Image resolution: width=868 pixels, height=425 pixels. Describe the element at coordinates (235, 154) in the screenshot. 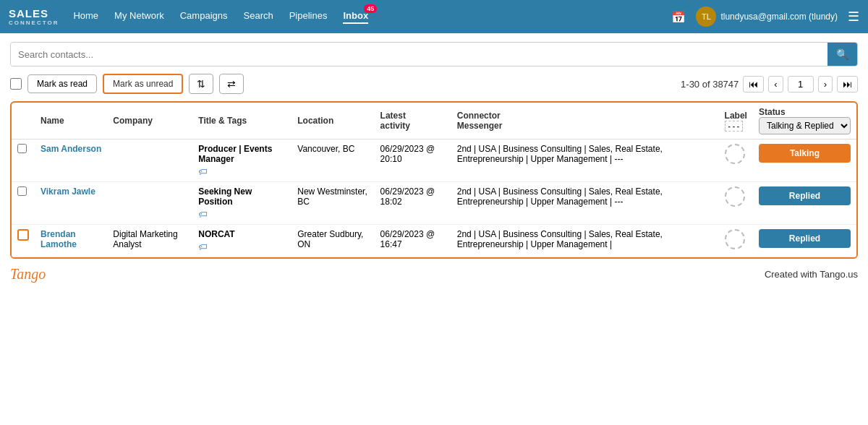

I see `row1-title: Producer | Events Manager` at that location.